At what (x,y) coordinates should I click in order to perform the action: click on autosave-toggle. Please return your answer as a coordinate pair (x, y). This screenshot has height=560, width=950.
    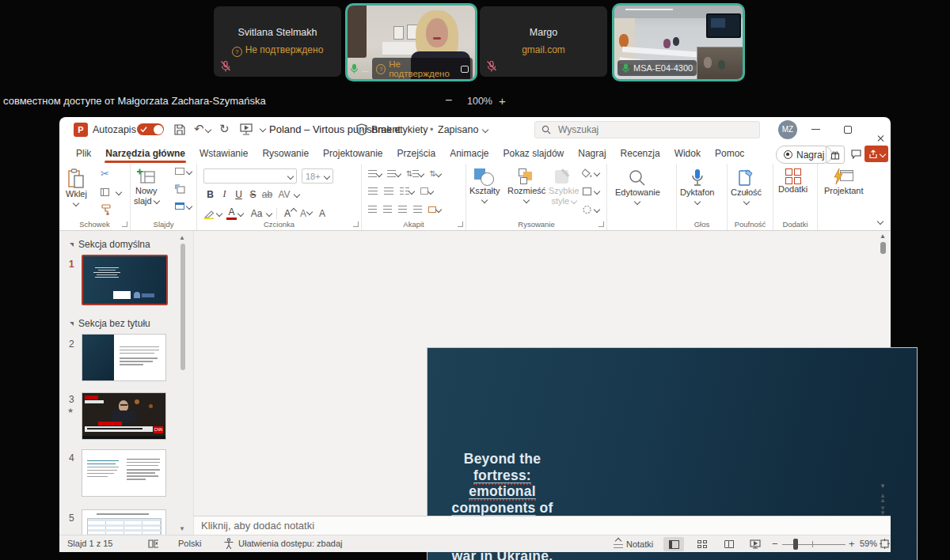
    Looking at the image, I should click on (150, 130).